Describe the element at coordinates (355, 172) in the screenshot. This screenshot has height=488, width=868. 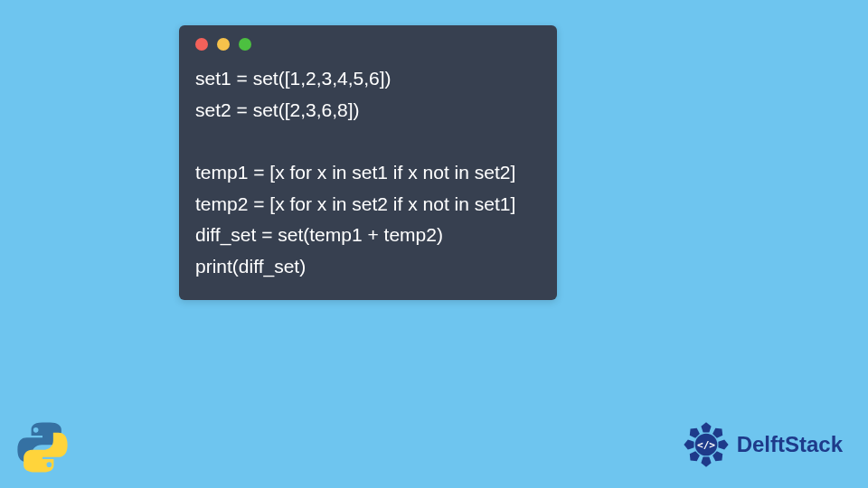
I see `code-line: temp1 = [x for x in set1 if x not in set…` at that location.